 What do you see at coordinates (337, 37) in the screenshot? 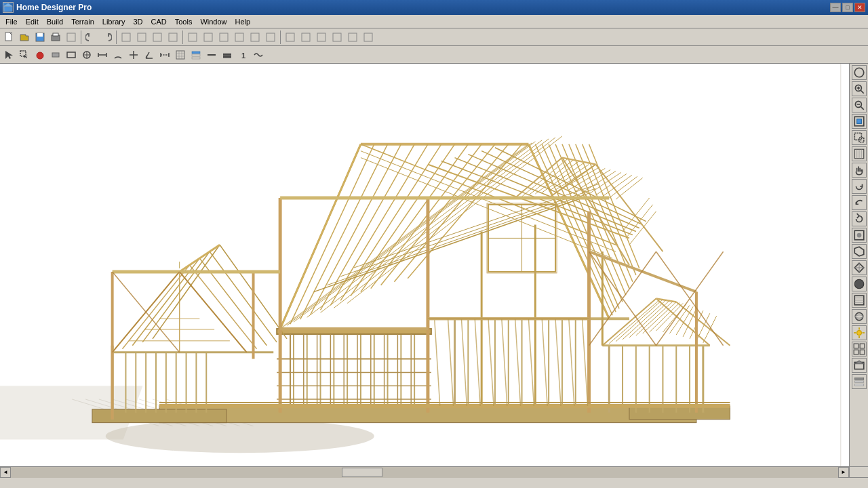
I see `toolbar-btn-cam10` at bounding box center [337, 37].